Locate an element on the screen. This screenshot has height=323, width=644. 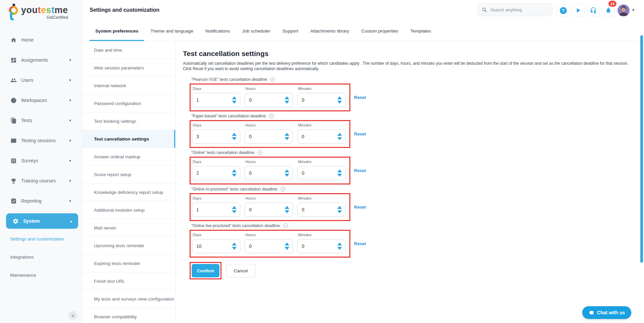
sidebar-item-training-courses: Training courses ▾ is located at coordinates (41, 181).